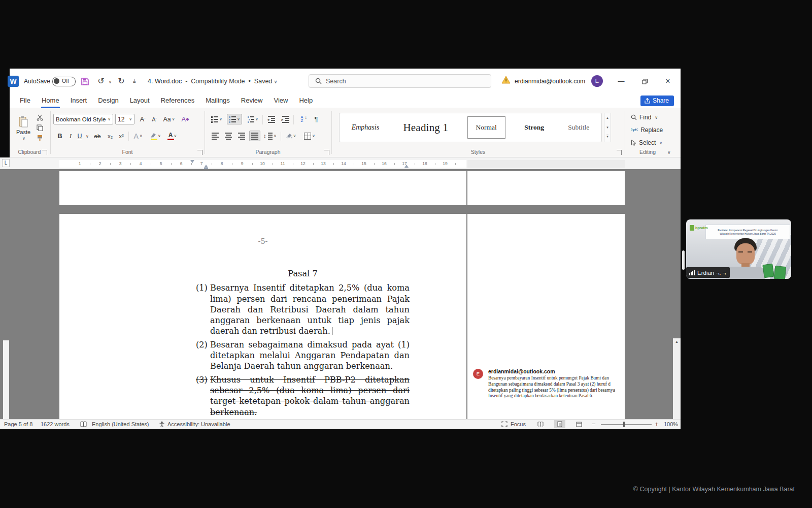 This screenshot has width=812, height=508. I want to click on previous-page-bottom, so click(263, 188).